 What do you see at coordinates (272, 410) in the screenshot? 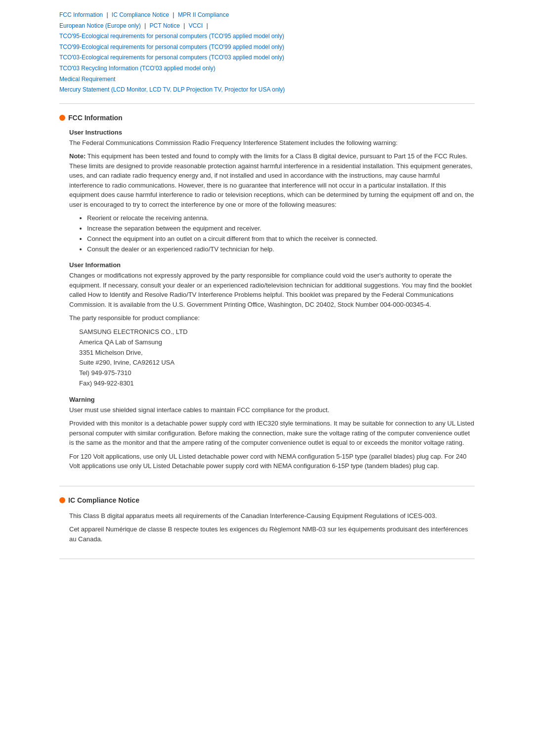
I see `warning-para1: User must use shielded signal interface …` at bounding box center [272, 410].